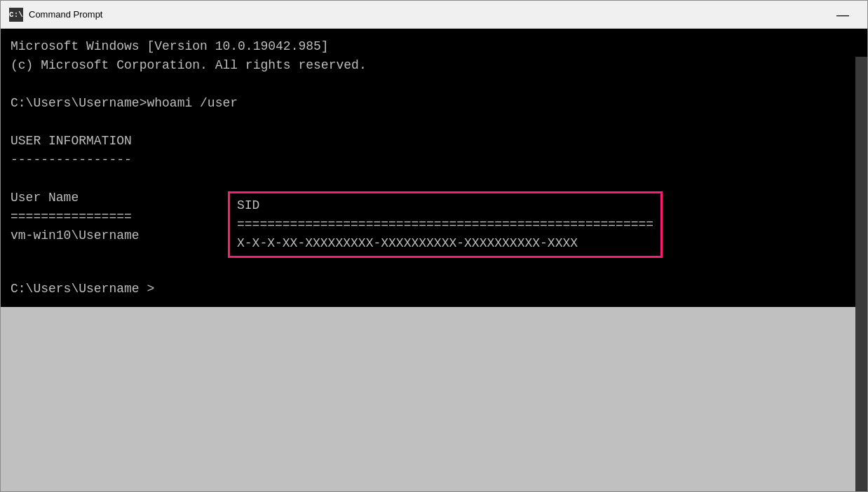  Describe the element at coordinates (434, 142) in the screenshot. I see `user-info-header: USER INFORMATION` at that location.